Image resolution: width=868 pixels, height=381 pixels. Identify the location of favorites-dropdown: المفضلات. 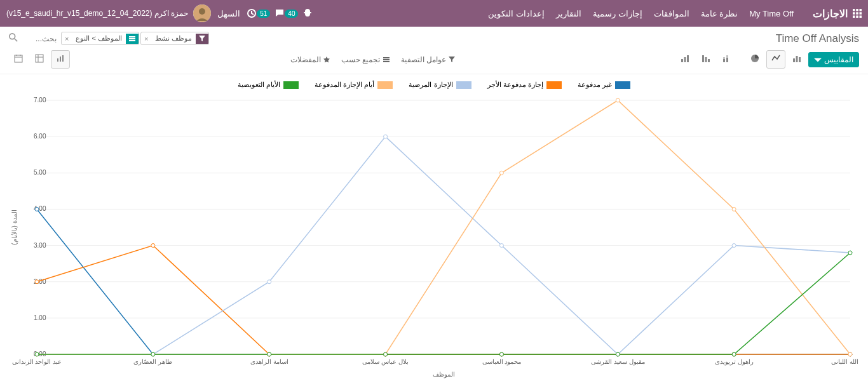
(310, 60).